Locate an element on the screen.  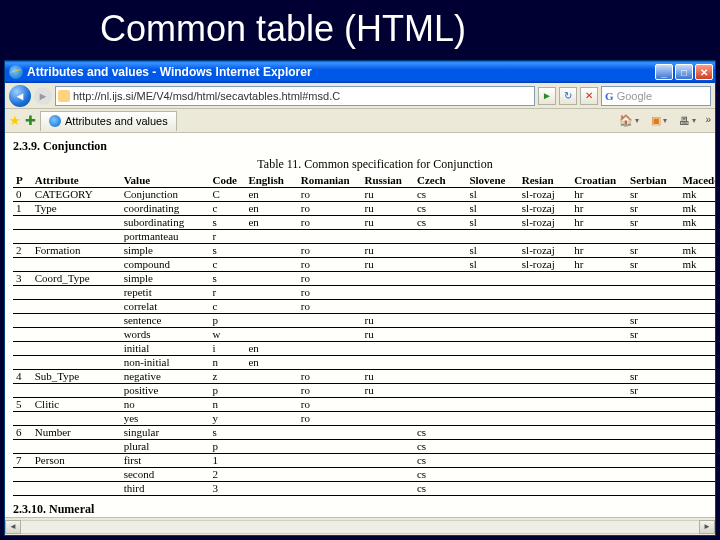
table-cell: positive is located at coordinates (164, 390).